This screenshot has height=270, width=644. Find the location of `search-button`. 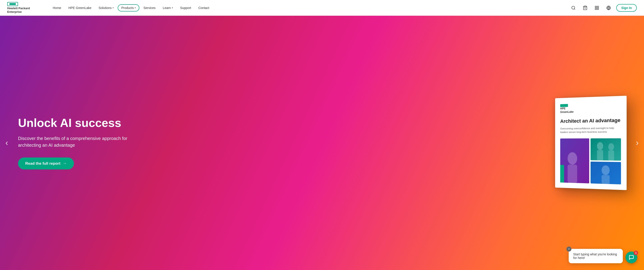

search-button is located at coordinates (574, 8).